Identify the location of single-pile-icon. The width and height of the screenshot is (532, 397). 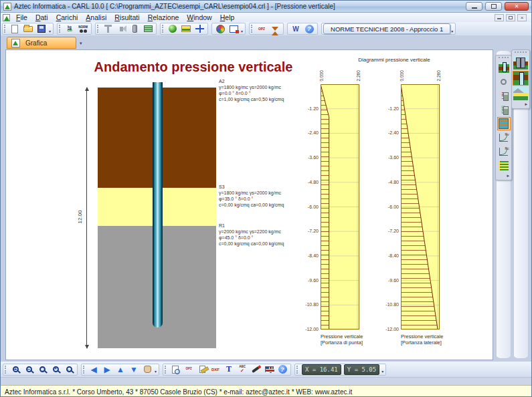
(521, 78).